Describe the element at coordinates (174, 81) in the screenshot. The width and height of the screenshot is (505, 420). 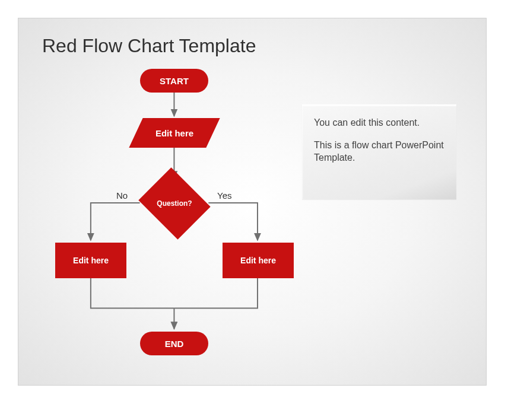
I see `start-node: START` at that location.